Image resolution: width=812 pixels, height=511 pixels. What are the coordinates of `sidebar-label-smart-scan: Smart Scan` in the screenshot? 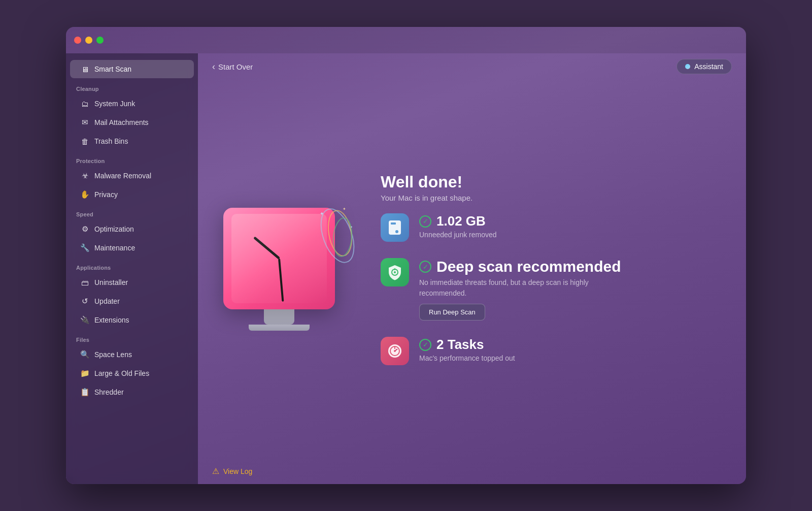 It's located at (113, 69).